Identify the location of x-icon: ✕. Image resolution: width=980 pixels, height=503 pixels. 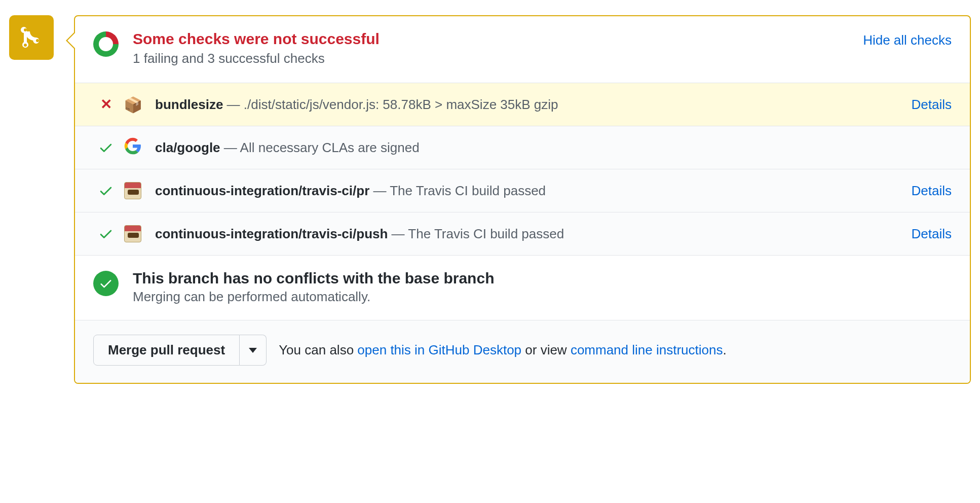
(106, 104).